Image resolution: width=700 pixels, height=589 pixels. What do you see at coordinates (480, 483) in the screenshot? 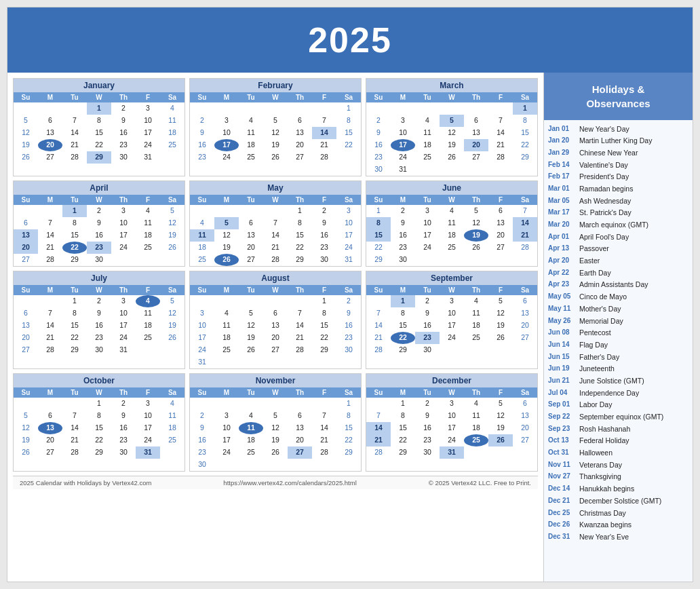
I see `footer-right: © 2025 Vertex42 LLC. Free to Print.` at bounding box center [480, 483].